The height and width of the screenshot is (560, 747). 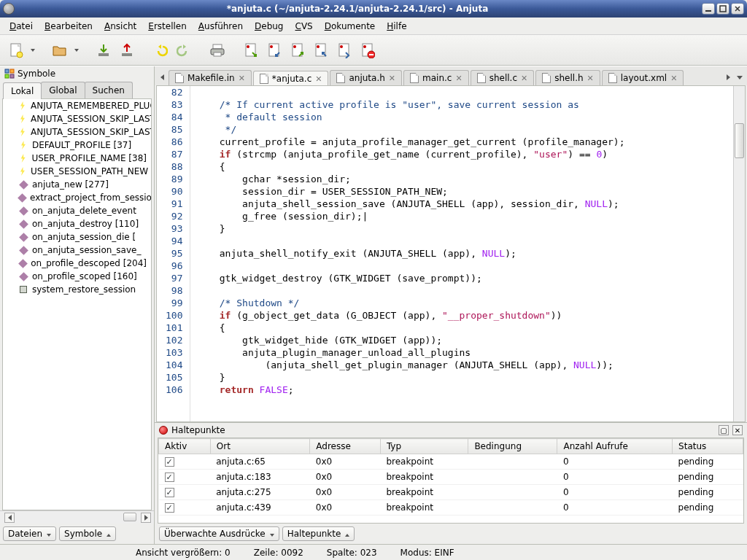 I want to click on load-up-icon, so click(x=127, y=50).